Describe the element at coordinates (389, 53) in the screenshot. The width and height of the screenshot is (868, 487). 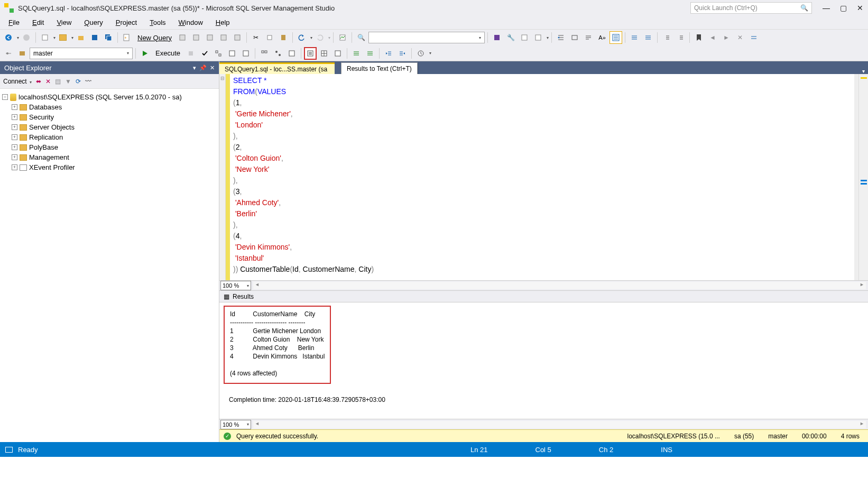
I see `decrease-indent3-button` at that location.